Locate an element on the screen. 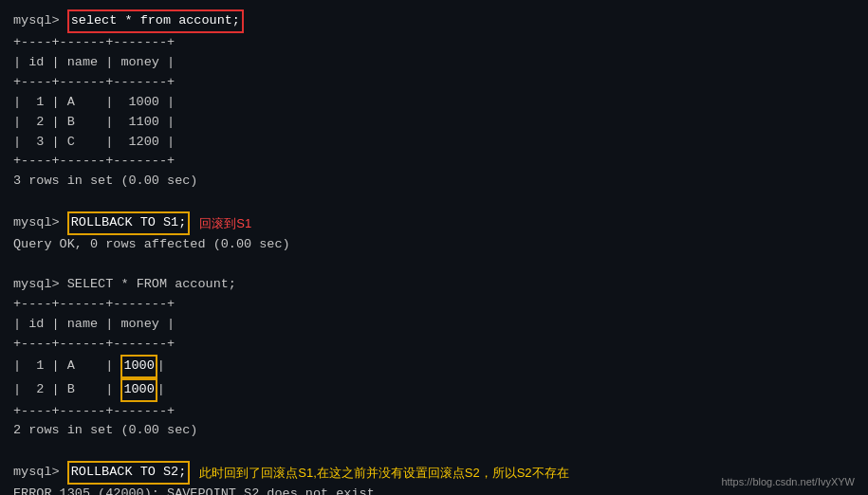  cmd-select-2: SELECT * FROM account; is located at coordinates (152, 284).